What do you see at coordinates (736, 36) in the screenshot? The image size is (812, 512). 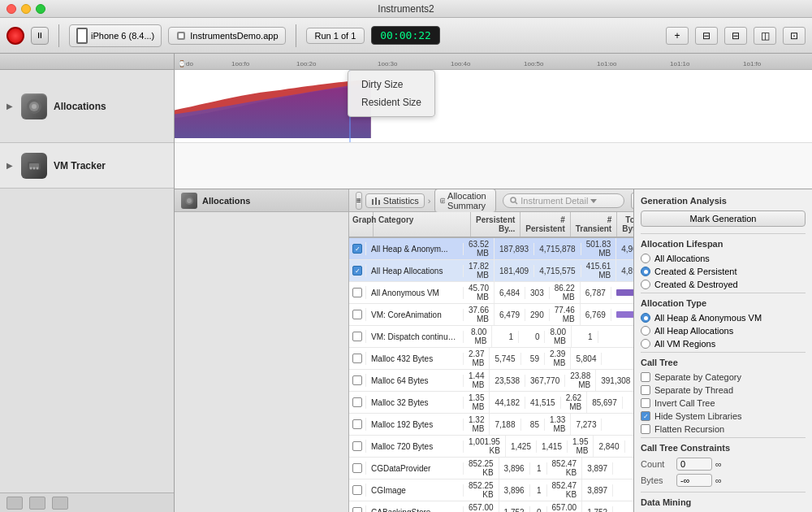 I see `toolbar-btn-2: ⊟` at bounding box center [736, 36].